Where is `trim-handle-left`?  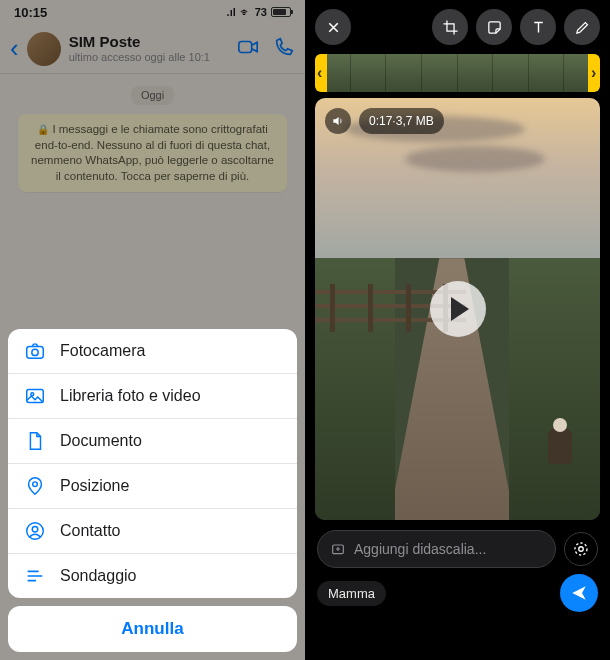
trim-handle-left is located at coordinates (321, 73).